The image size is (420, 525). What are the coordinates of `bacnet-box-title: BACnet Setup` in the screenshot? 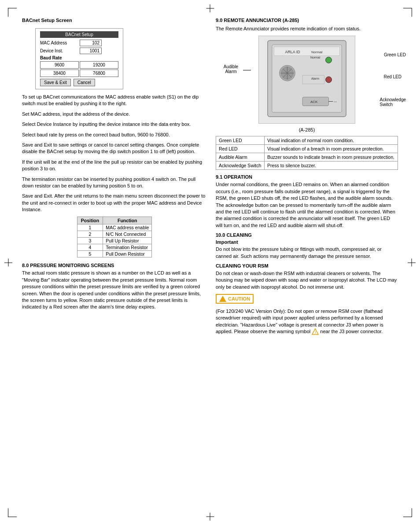 It's located at (79, 34).